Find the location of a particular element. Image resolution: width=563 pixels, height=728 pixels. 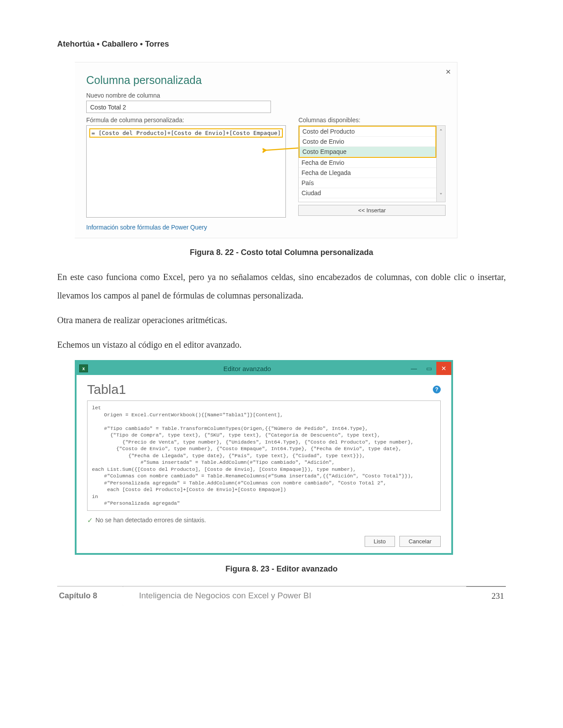

page-footer: Capítulo 8 Inteligencia de Negocios con … is located at coordinates (282, 596).